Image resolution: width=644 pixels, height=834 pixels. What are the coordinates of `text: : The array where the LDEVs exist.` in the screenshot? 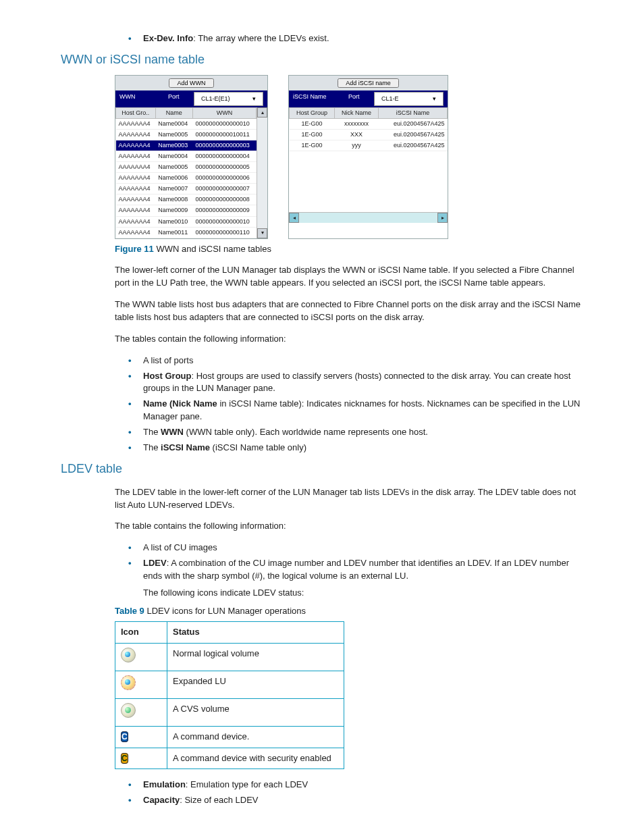 It's located at (261, 38).